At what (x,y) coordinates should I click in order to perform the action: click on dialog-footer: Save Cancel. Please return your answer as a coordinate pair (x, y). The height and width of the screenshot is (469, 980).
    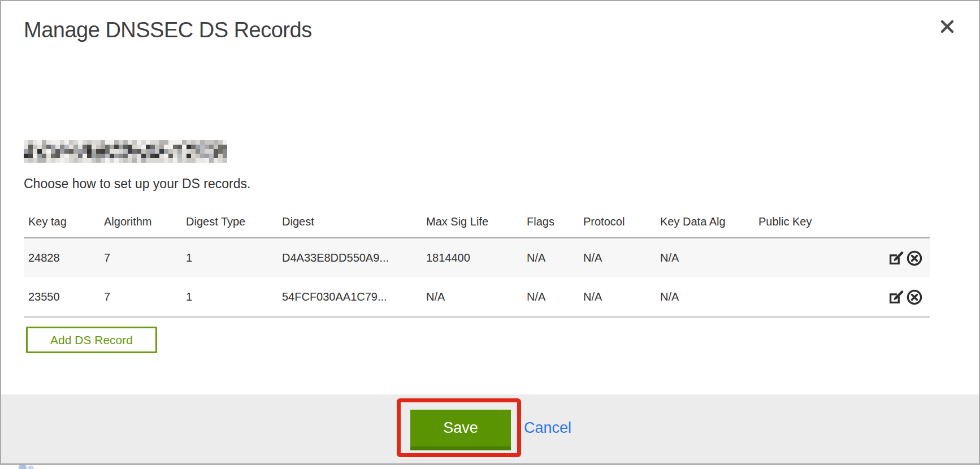
    Looking at the image, I should click on (490, 429).